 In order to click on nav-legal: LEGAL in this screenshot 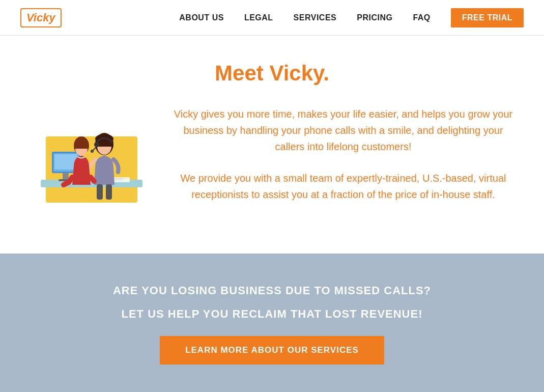, I will do `click(259, 18)`.